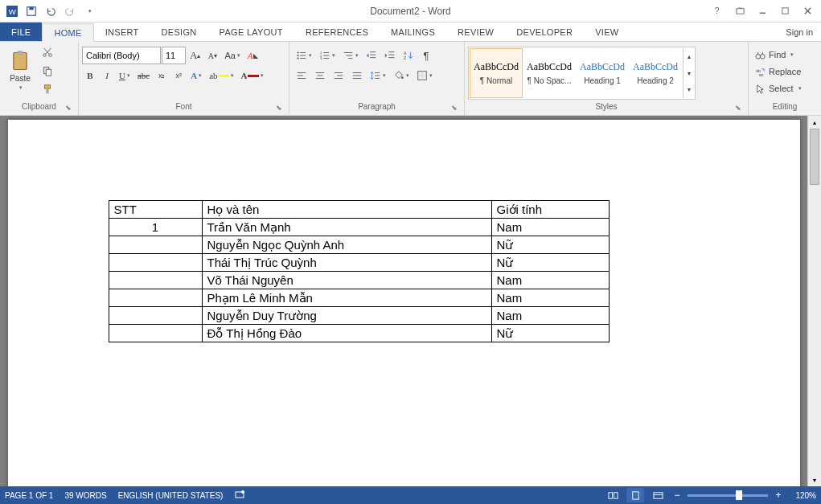 The width and height of the screenshot is (821, 504). Describe the element at coordinates (688, 56) in the screenshot. I see `styles-scroll-up: ▴` at that location.